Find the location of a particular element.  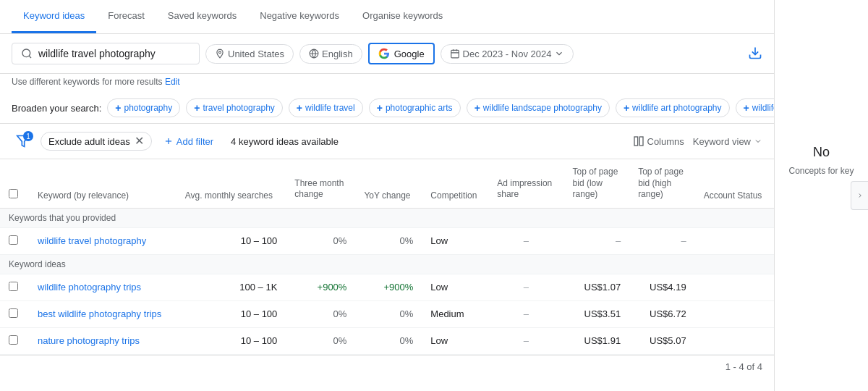

broaden-chip-wildlife-landscape: + wildlife landscape photography is located at coordinates (538, 108).